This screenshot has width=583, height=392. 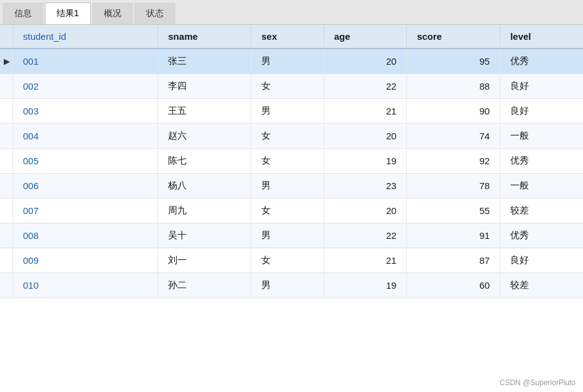 What do you see at coordinates (291, 211) in the screenshot?
I see `table-row: 007周九女2055较差` at bounding box center [291, 211].